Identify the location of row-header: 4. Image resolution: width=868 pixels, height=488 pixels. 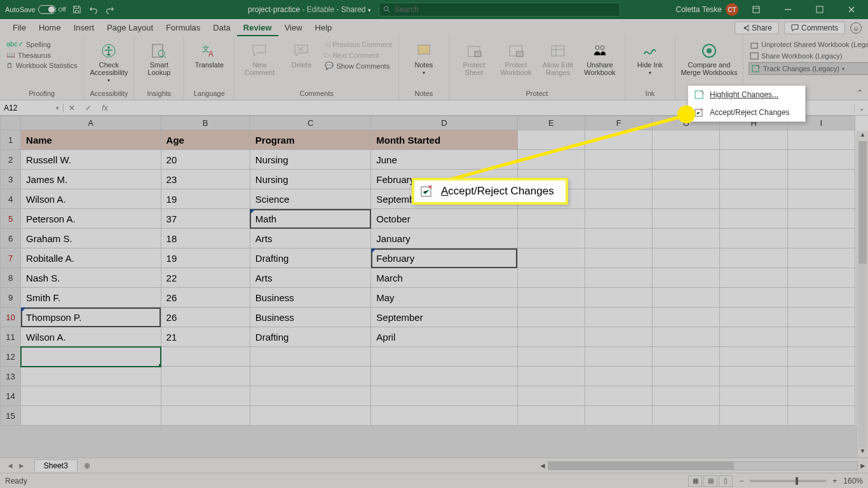
(11, 200).